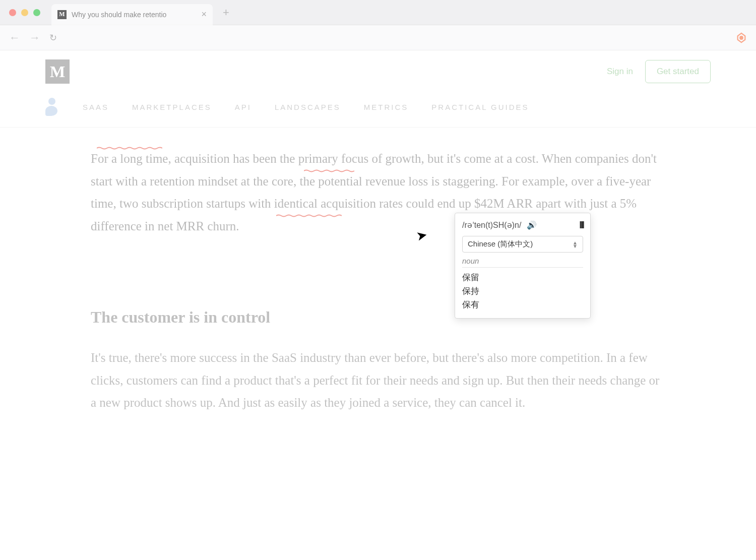  I want to click on publication-logo-icon, so click(52, 107).